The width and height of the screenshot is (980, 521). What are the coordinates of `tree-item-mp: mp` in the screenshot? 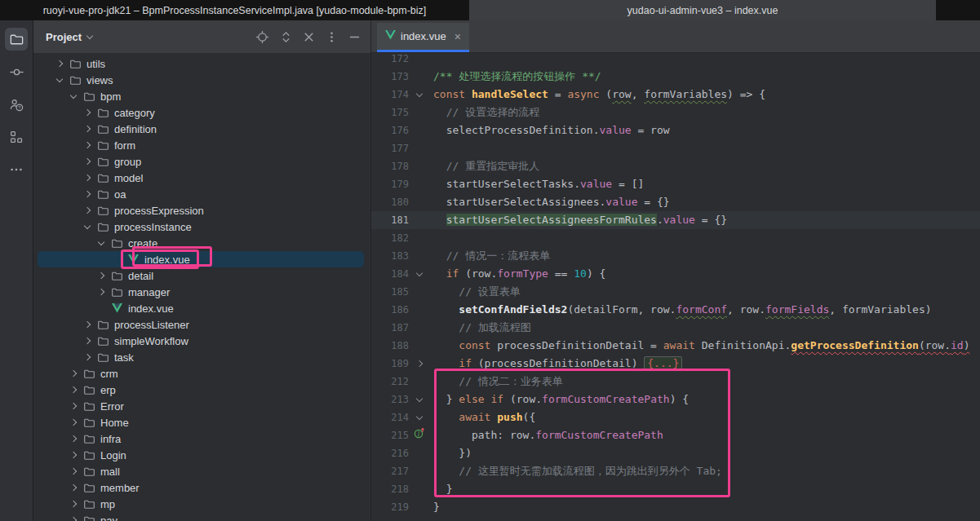 It's located at (202, 504).